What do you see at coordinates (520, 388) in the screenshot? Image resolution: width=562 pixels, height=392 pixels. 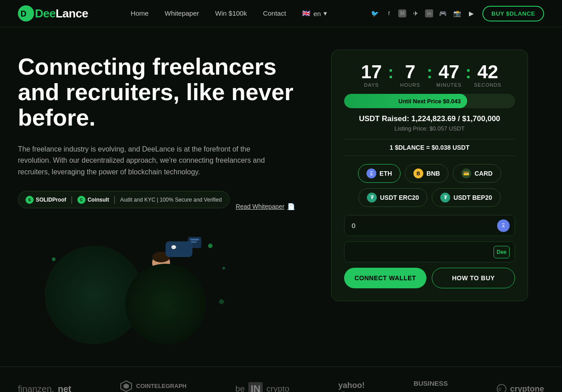 I see `cryptonews-logo: C cryptone` at bounding box center [520, 388].